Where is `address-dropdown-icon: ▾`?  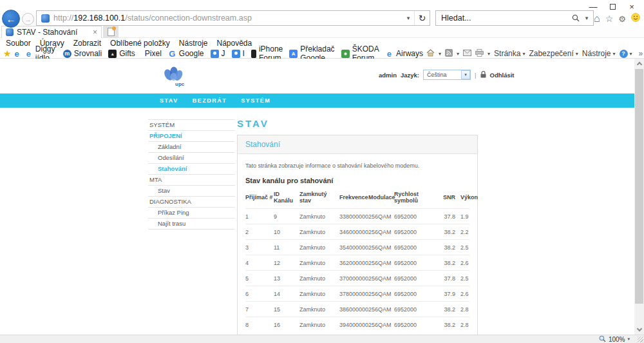 address-dropdown-icon: ▾ is located at coordinates (408, 18).